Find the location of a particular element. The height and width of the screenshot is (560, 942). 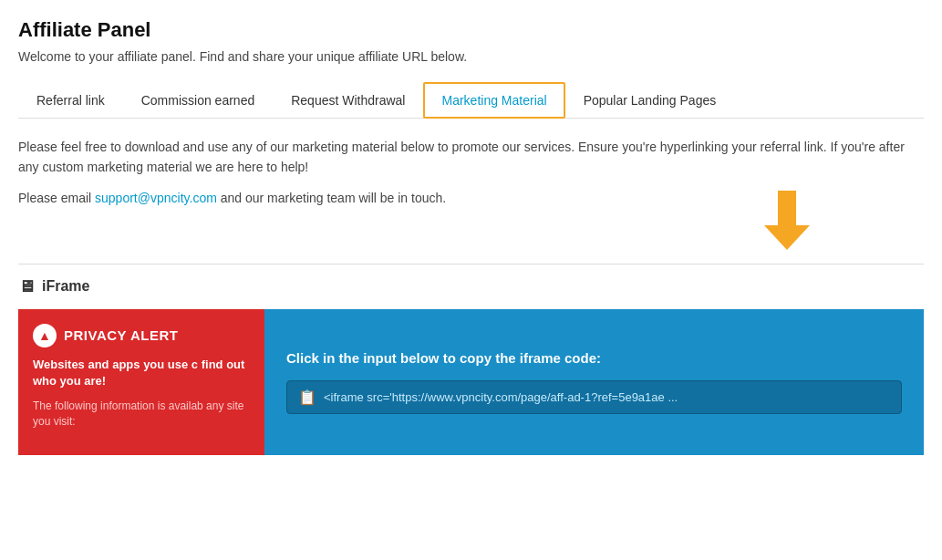

tabs-navigation: Referral link Commission earned Request … is located at coordinates (471, 100).